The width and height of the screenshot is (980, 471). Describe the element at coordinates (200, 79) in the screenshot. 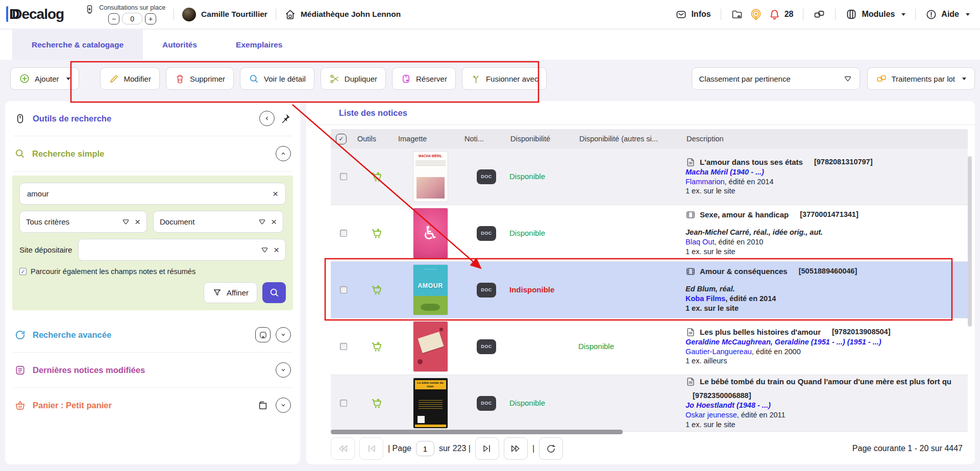

I see `supprimer-button: Supprimer` at that location.